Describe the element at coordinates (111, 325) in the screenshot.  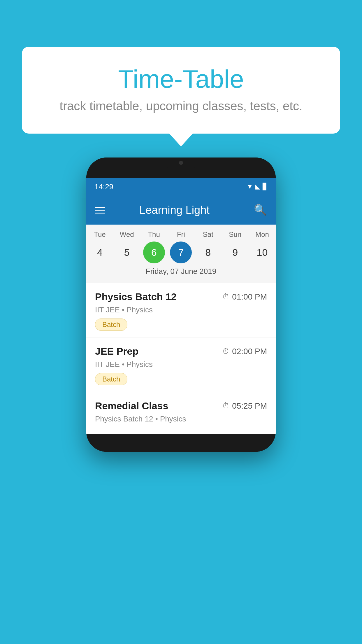
I see `batch-tag-1: Batch` at that location.